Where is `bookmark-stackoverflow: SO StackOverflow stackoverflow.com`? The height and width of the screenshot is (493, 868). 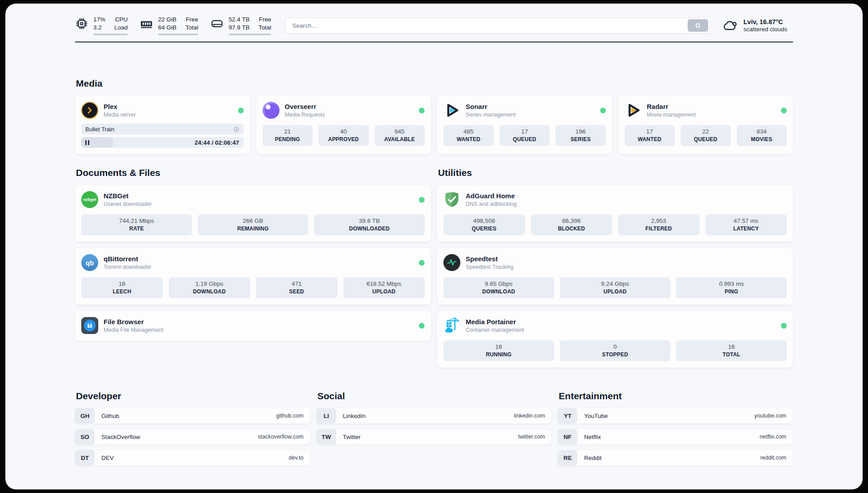 bookmark-stackoverflow: SO StackOverflow stackoverflow.com is located at coordinates (193, 437).